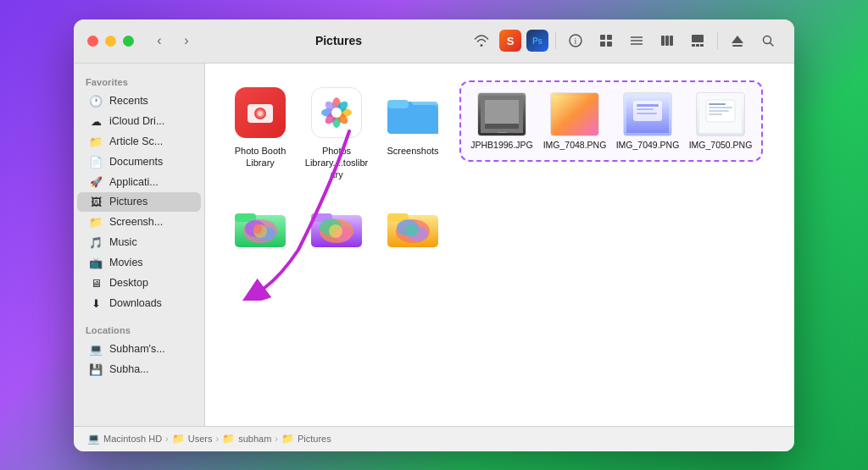 This screenshot has width=868, height=470. Describe the element at coordinates (502, 121) in the screenshot. I see `jphb1996-item: ▬▬ JPHB1996.JPG` at that location.